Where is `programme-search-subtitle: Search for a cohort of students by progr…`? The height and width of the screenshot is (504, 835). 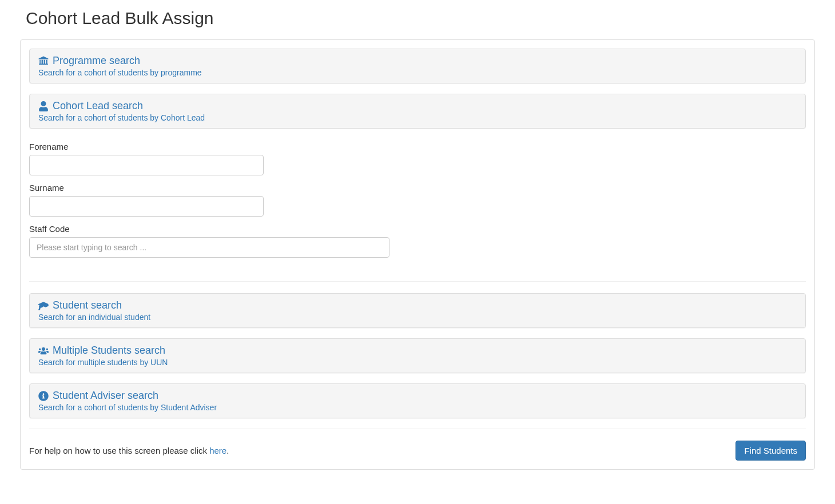
programme-search-subtitle: Search for a cohort of students by progr… is located at coordinates (417, 73).